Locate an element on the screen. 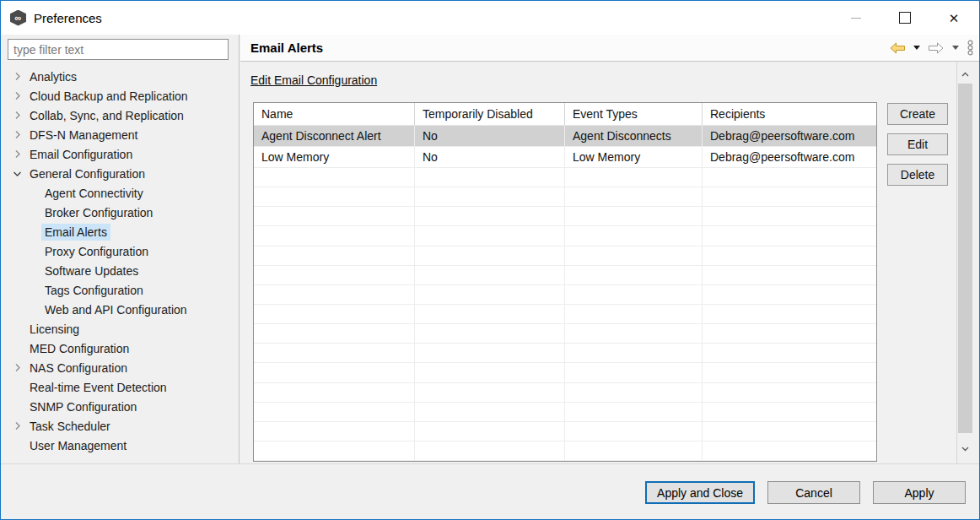 This screenshot has width=980, height=520. table-row: Low MemoryNoLow MemoryDebrag@peersoftwar… is located at coordinates (565, 157).